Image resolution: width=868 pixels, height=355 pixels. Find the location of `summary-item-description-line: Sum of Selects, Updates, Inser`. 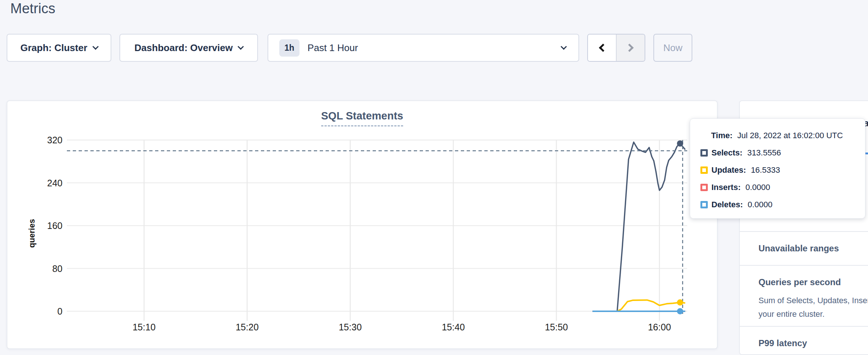

summary-item-description-line: Sum of Selects, Updates, Inser is located at coordinates (813, 301).